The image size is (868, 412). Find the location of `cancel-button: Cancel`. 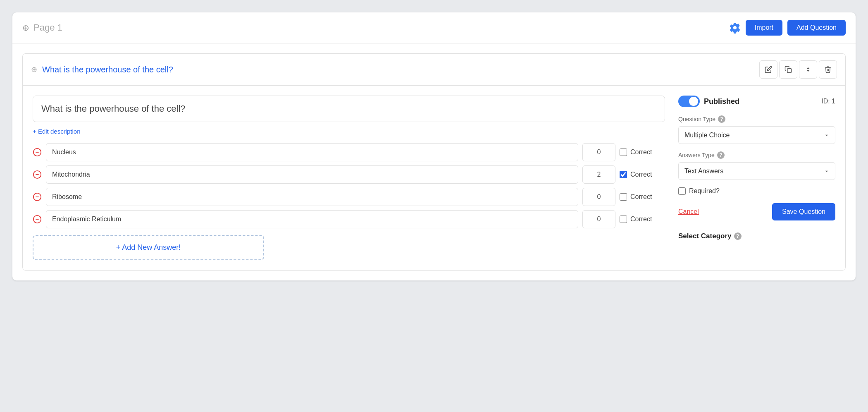

cancel-button: Cancel is located at coordinates (689, 212).